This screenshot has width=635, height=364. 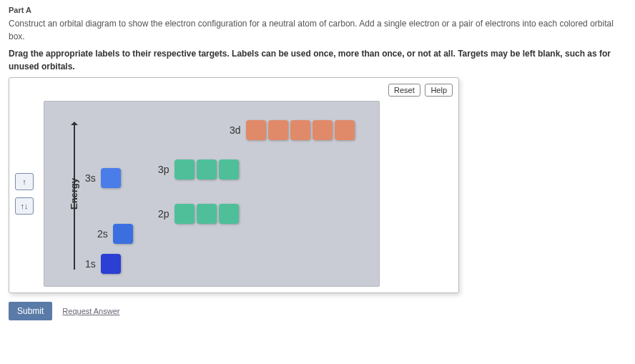 What do you see at coordinates (292, 130) in the screenshot?
I see `orbital-row-3d: 3d` at bounding box center [292, 130].